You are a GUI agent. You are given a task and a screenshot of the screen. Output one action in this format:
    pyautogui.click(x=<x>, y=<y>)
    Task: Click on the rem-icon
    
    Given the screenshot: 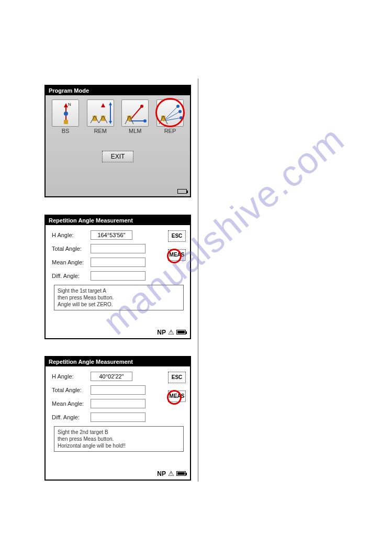 What is the action you would take?
    pyautogui.click(x=100, y=113)
    